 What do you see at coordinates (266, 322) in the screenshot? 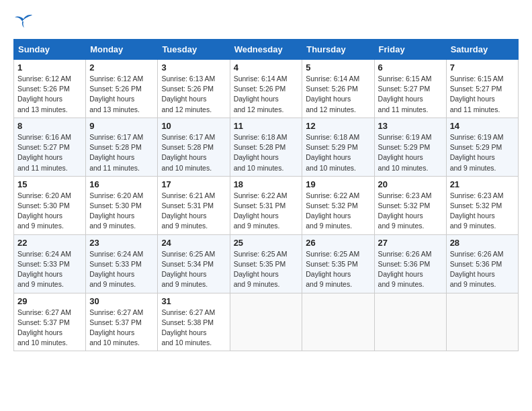
I see `calendar-week-row: 29 Sunrise: 6:27 AM Sunset: 5:37 PM Dayl…` at bounding box center [266, 322].